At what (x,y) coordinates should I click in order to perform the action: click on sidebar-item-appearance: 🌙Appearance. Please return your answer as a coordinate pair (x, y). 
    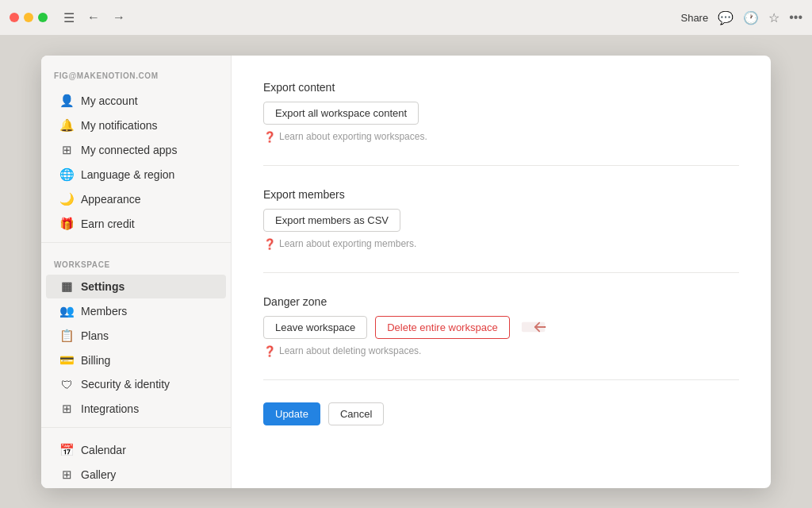
    Looking at the image, I should click on (136, 199).